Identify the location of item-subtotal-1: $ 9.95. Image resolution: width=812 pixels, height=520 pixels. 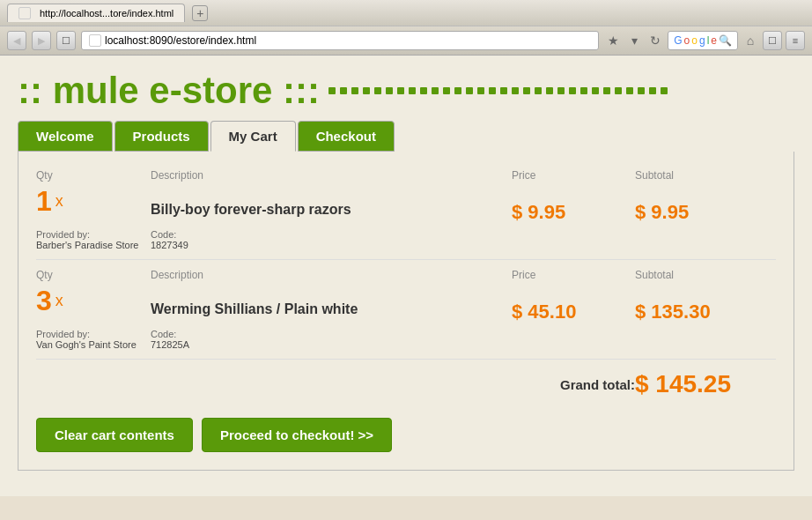
(705, 204).